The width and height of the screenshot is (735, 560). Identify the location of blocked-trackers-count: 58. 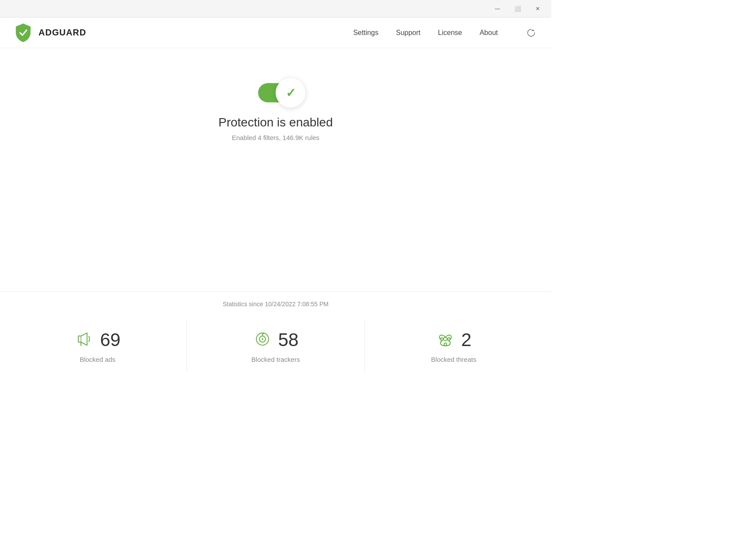
(289, 340).